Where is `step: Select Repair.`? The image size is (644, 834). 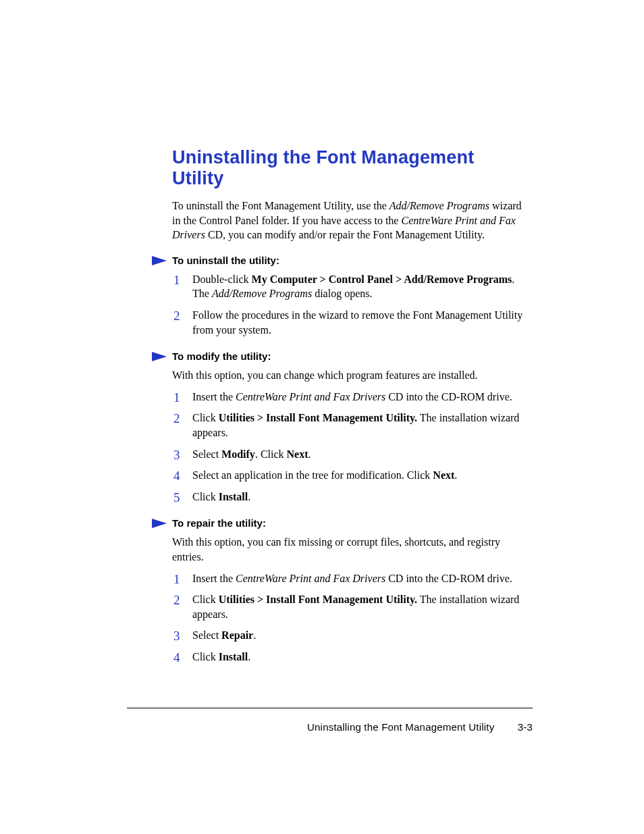
step: Select Repair. is located at coordinates (351, 635).